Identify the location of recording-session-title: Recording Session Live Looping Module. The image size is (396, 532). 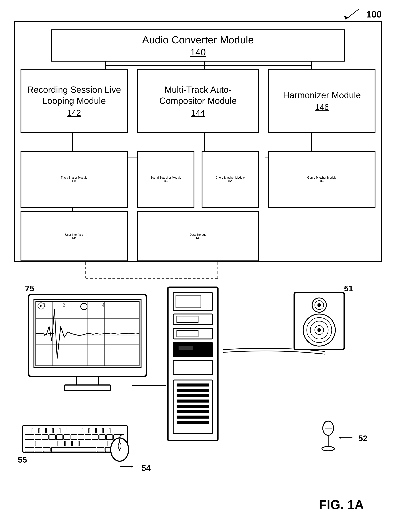
(74, 95).